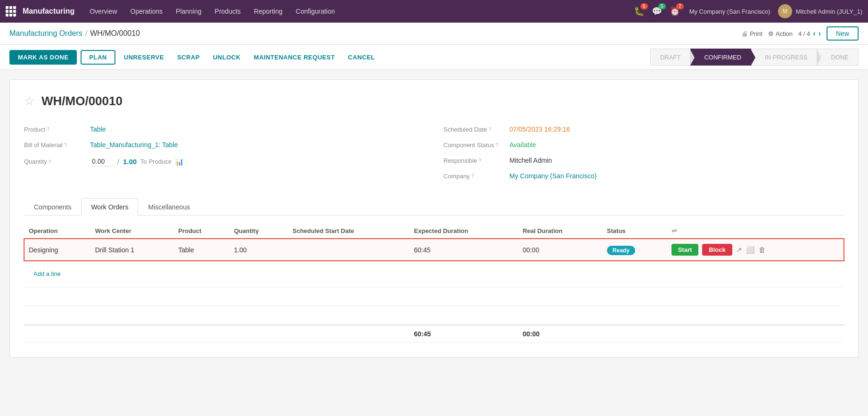  Describe the element at coordinates (739, 250) in the screenshot. I see `external-link-icon: ↗` at that location.